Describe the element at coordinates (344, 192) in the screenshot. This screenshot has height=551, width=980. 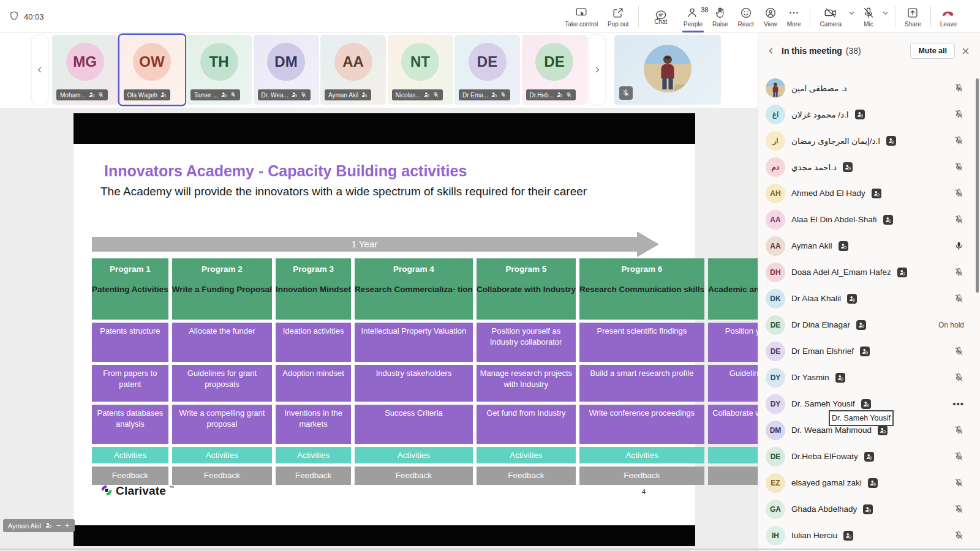
I see `slide-subtitle: The Academy will provide the innovators …` at that location.